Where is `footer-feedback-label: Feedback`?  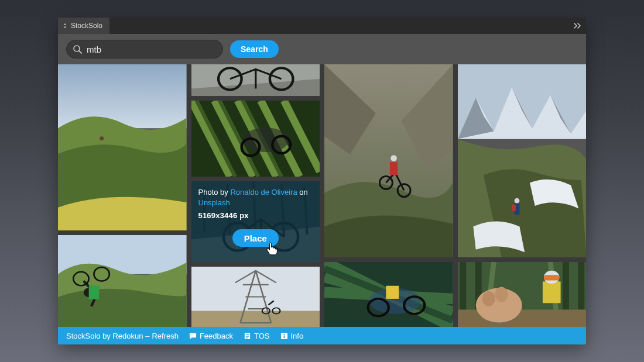 footer-feedback-label: Feedback is located at coordinates (217, 336).